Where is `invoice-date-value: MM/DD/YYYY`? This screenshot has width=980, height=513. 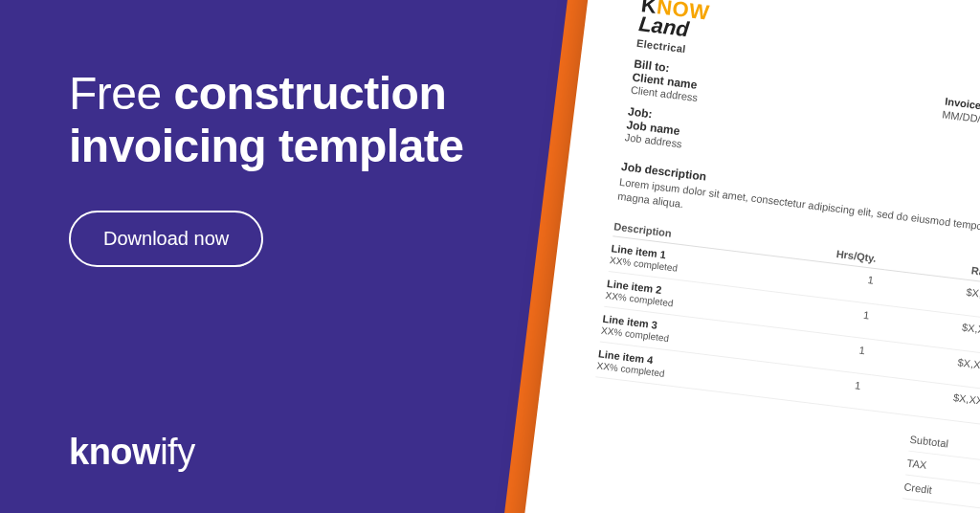
invoice-date-value: MM/DD/YYYY is located at coordinates (961, 118).